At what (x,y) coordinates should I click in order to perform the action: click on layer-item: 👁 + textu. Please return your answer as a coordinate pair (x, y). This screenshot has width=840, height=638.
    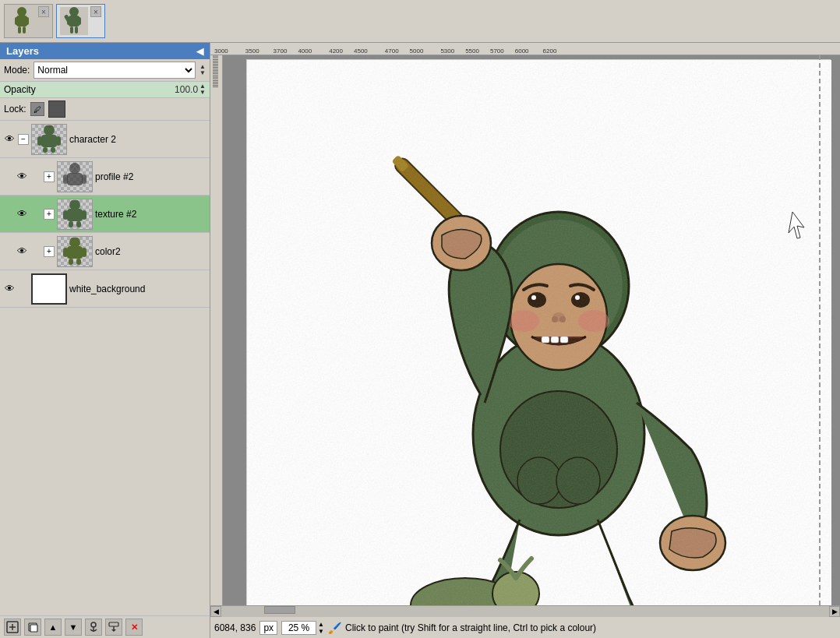
    Looking at the image, I should click on (104, 214).